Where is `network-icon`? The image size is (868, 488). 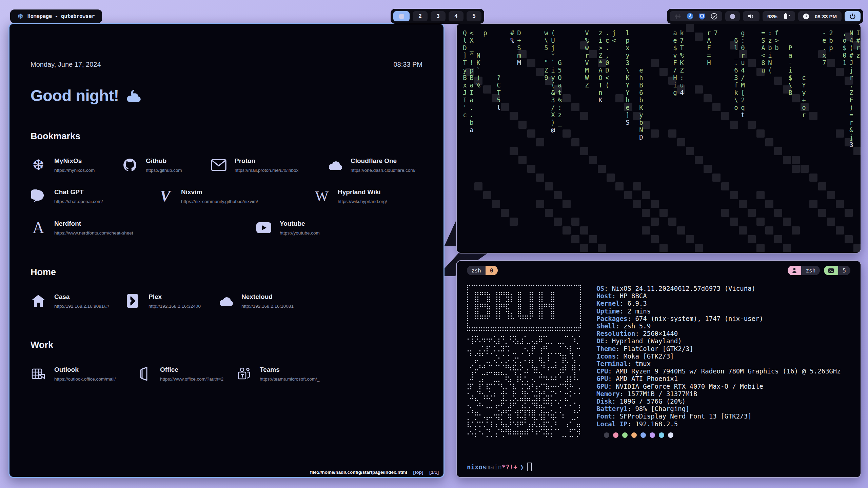 network-icon is located at coordinates (678, 16).